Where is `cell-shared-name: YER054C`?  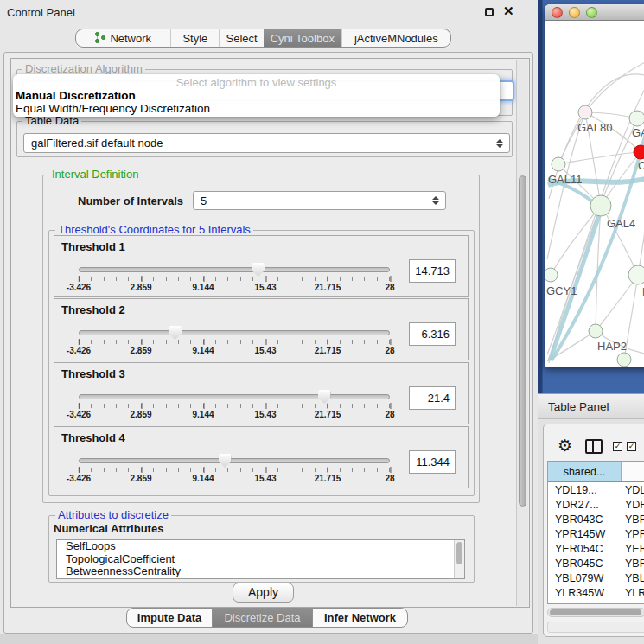
cell-shared-name: YER054C is located at coordinates (584, 549).